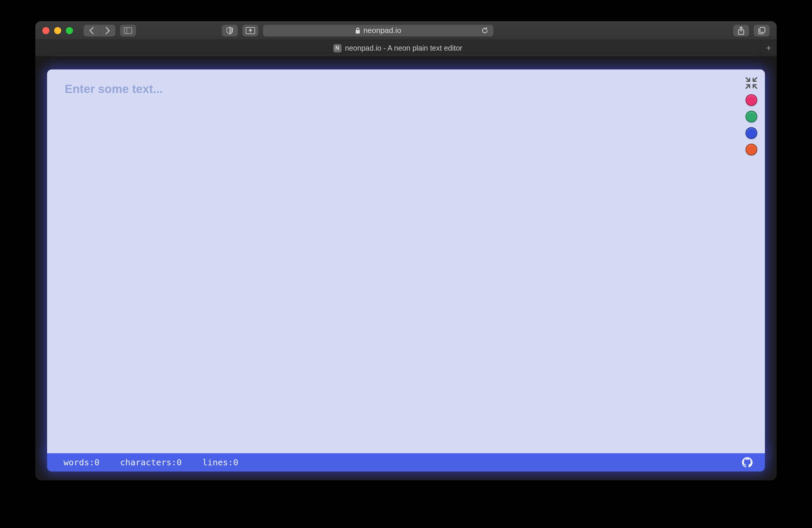 The height and width of the screenshot is (528, 812). I want to click on theme-orange-button, so click(751, 149).